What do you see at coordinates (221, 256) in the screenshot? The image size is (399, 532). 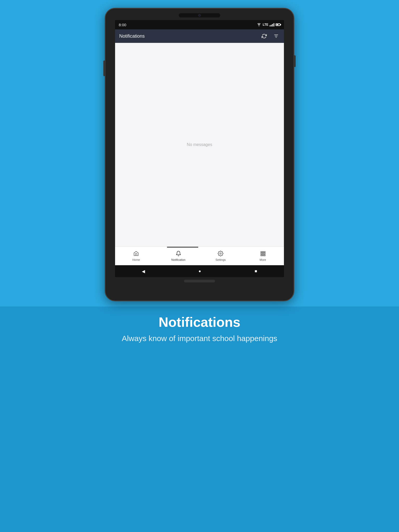 I see `nav-item-settings: Settings` at bounding box center [221, 256].